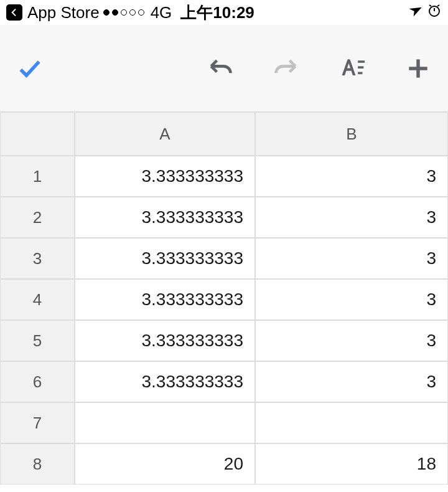 This screenshot has width=448, height=492. What do you see at coordinates (286, 69) in the screenshot?
I see `redo-button` at bounding box center [286, 69].